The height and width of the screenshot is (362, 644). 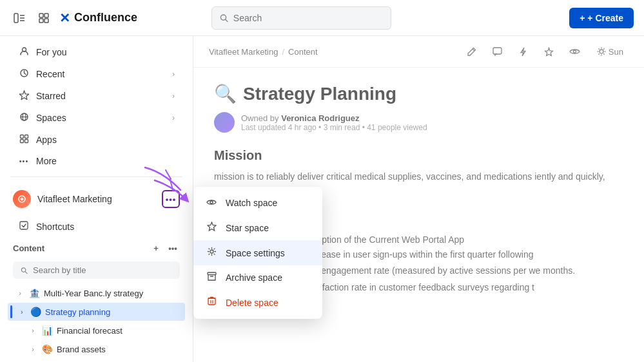 I want to click on content-actions: Sun, so click(x=545, y=52).